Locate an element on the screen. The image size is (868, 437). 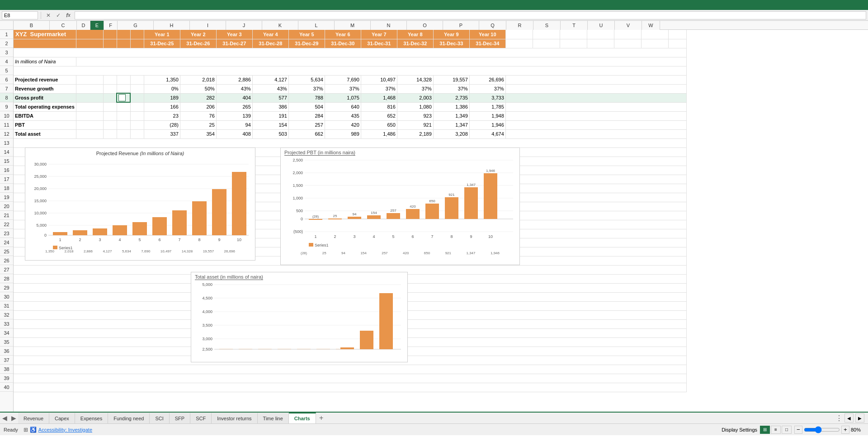
rev-growth-y2: 50% is located at coordinates (198, 89).